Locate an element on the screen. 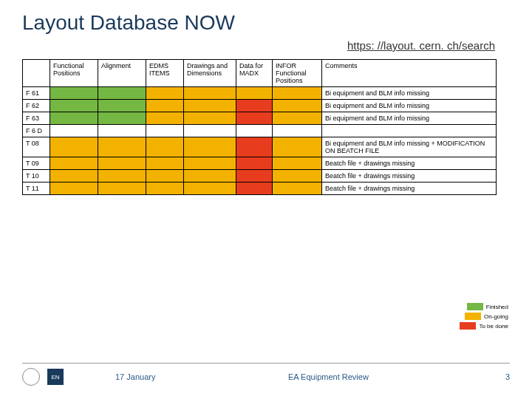 The width and height of the screenshot is (532, 399). table-row: F 62Bi equipment and BLM info missing is located at coordinates (260, 106).